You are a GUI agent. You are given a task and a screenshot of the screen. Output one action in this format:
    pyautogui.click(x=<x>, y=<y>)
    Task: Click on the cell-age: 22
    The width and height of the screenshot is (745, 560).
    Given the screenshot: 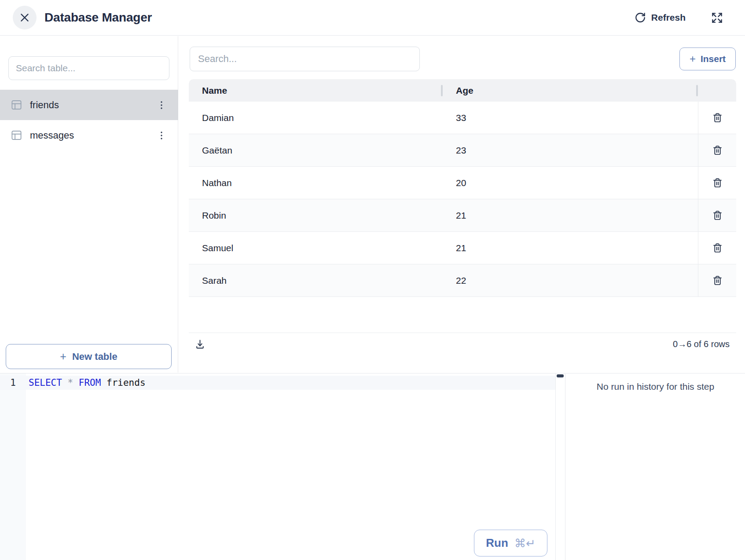 What is the action you would take?
    pyautogui.click(x=570, y=281)
    